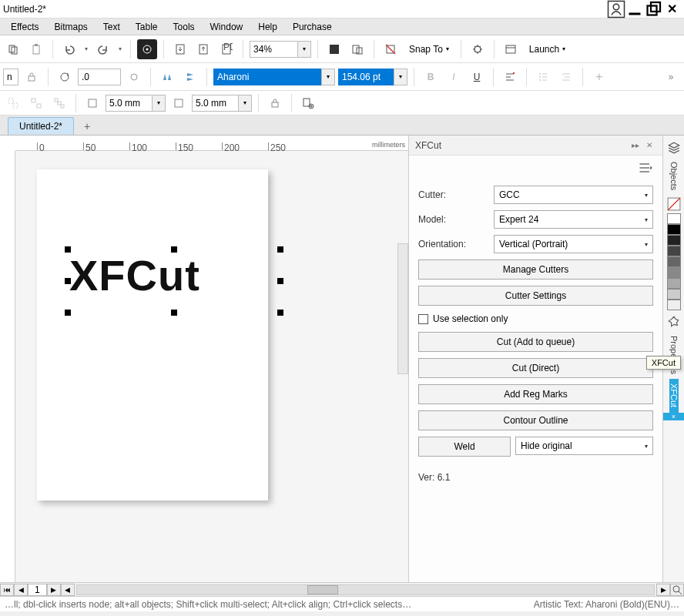  What do you see at coordinates (674, 204) in the screenshot?
I see `no-fill-icon` at bounding box center [674, 204].